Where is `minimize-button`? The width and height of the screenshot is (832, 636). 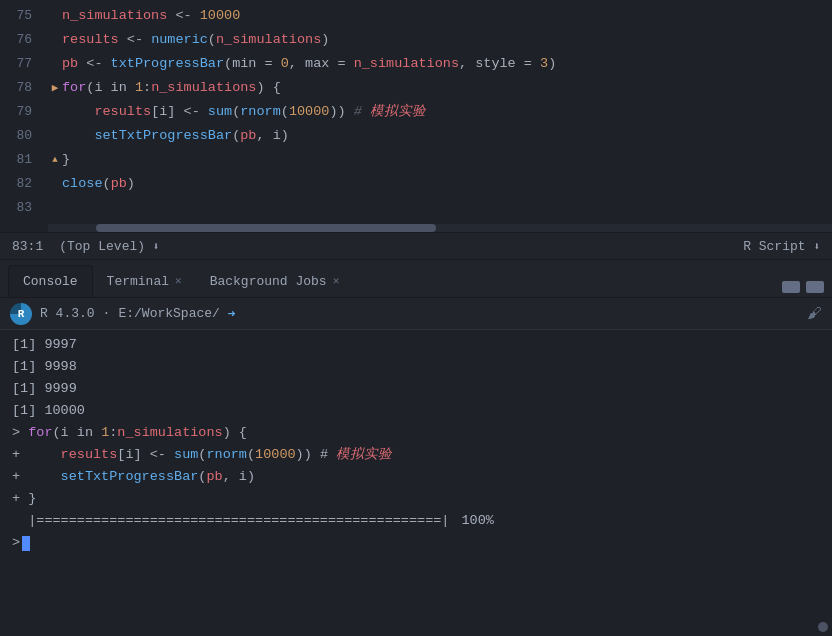
minimize-button is located at coordinates (791, 287).